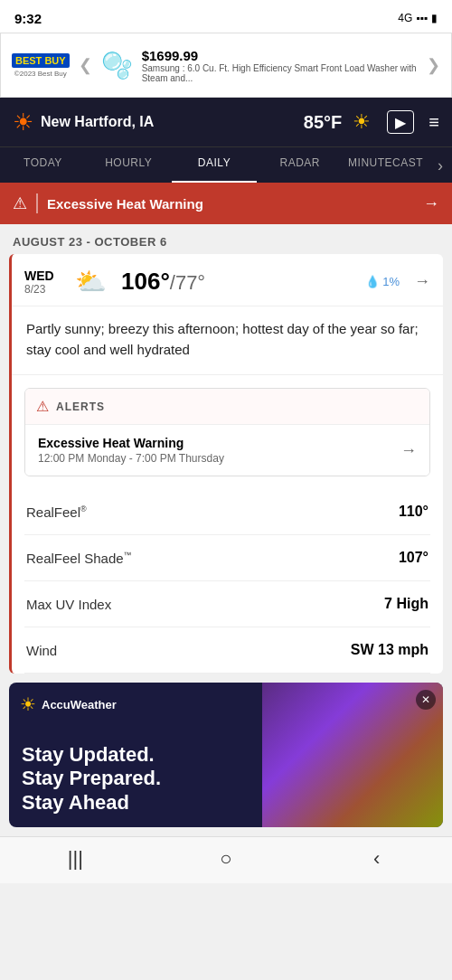 This screenshot has width=452, height=980. What do you see at coordinates (41, 65) in the screenshot?
I see `bestbuy-logo: BEST BUY ©2023 Best Buy` at bounding box center [41, 65].